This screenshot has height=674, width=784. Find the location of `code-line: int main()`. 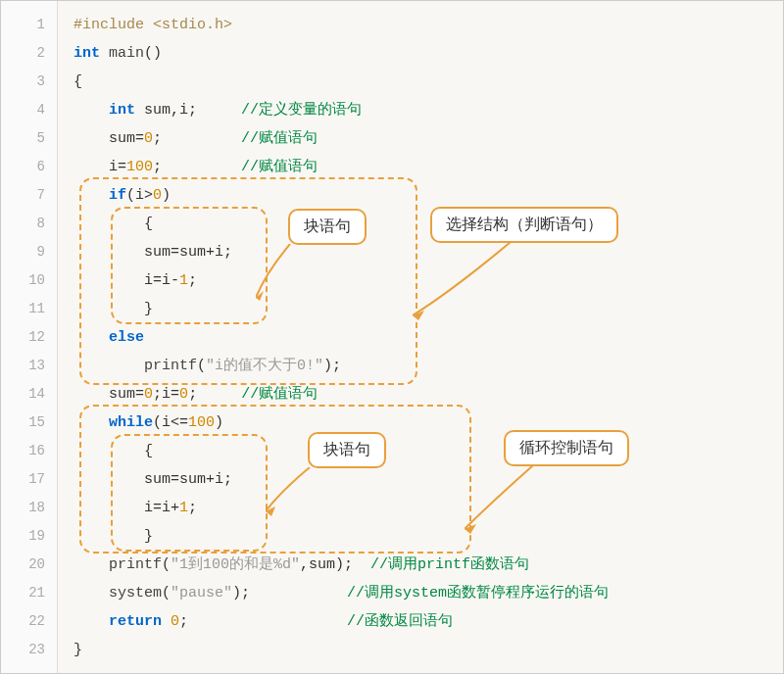

code-line: int main() is located at coordinates (428, 53).